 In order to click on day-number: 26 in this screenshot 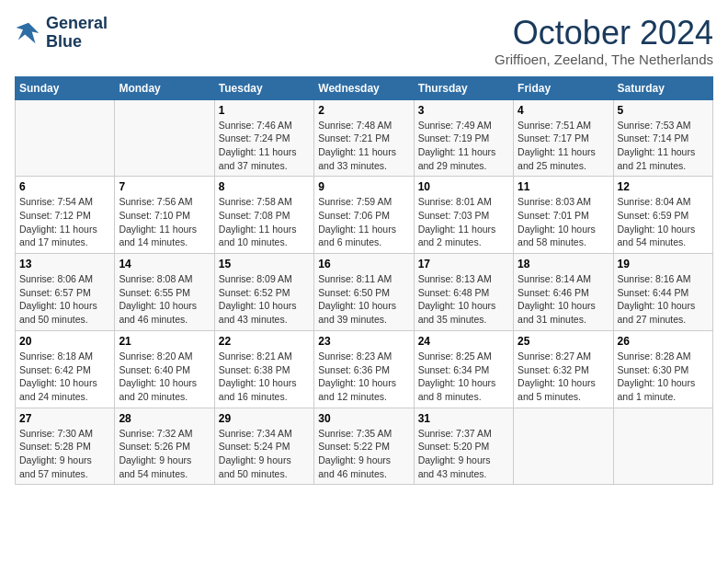, I will do `click(664, 341)`.